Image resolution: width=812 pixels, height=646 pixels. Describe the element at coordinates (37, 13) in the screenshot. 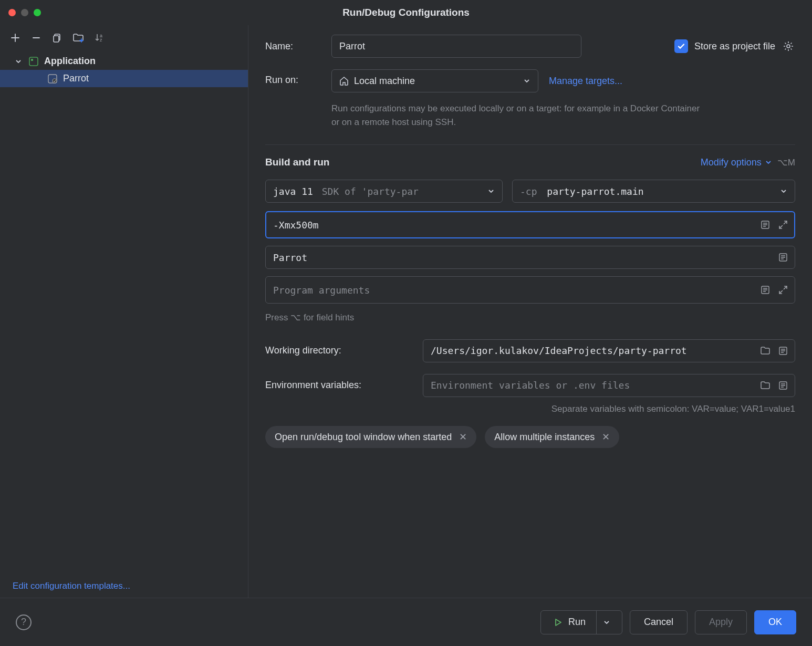

I see `zoom-window-button` at that location.